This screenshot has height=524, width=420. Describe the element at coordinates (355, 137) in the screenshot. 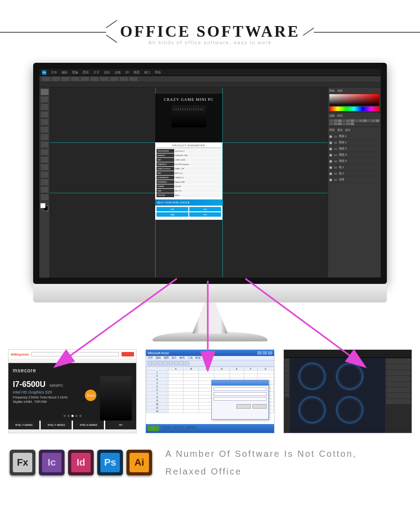

I see `layer-row: 图层 1` at that location.